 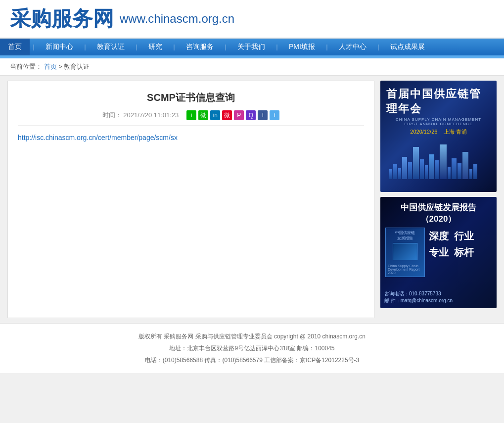 What do you see at coordinates (77, 66) in the screenshot?
I see `breadcrumb-current-page: 教育认证` at bounding box center [77, 66].